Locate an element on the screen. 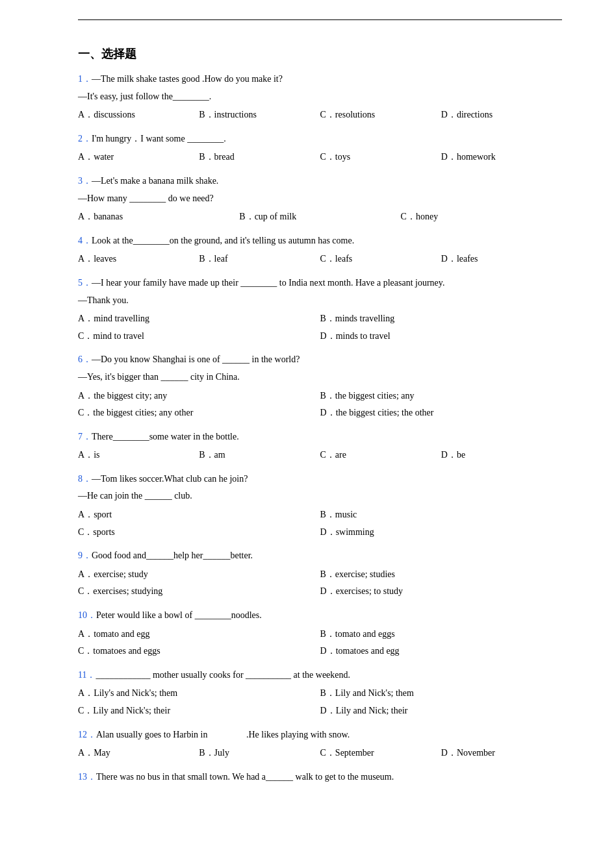 The width and height of the screenshot is (614, 868). question-number-2: 2． is located at coordinates (84, 139).